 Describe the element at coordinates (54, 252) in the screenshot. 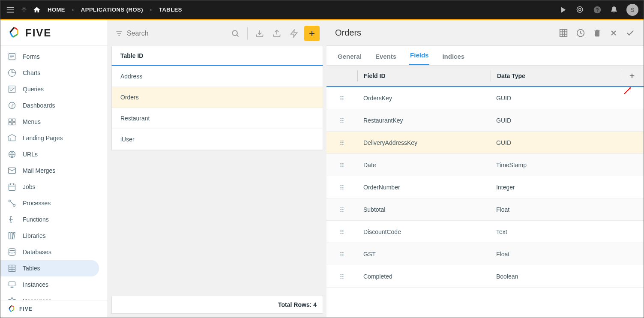

I see `sidebar-item-databases: Databases` at that location.